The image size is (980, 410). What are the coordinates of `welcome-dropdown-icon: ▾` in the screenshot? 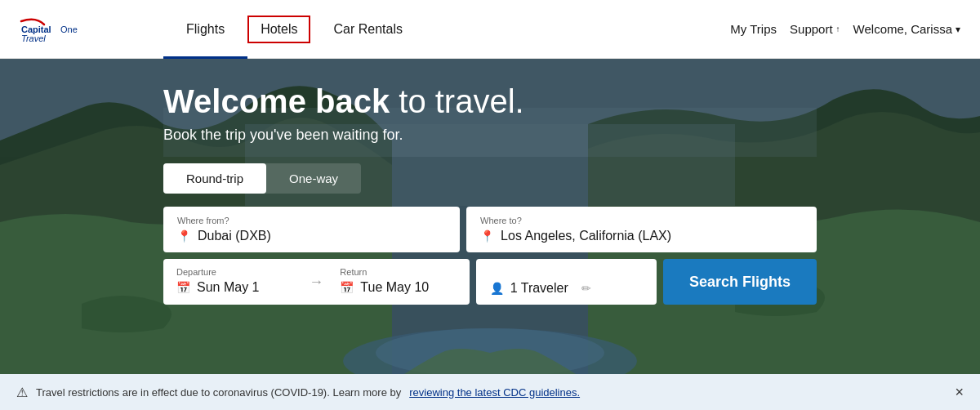 It's located at (958, 29).